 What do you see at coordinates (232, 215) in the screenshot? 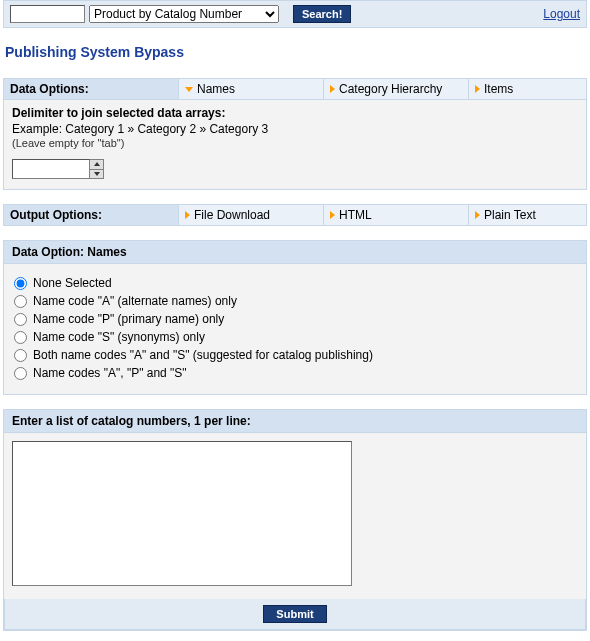
I see `tab-label: File Download` at bounding box center [232, 215].